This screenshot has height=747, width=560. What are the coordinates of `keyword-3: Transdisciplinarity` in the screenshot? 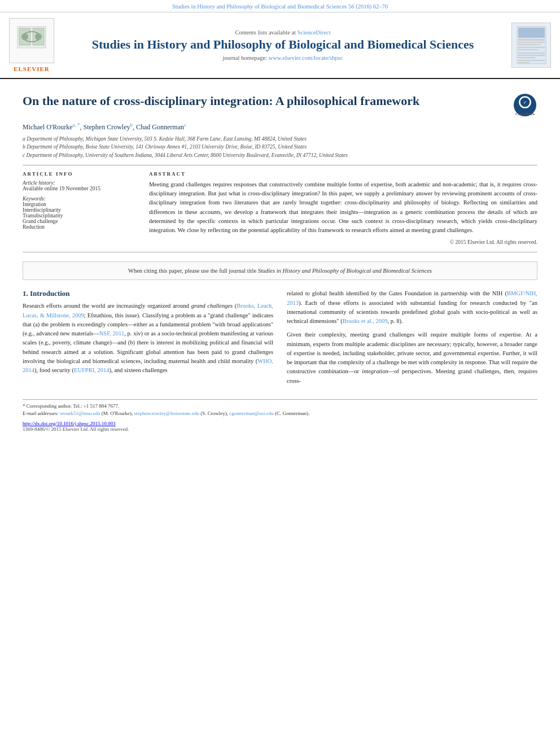 It's located at (79, 216).